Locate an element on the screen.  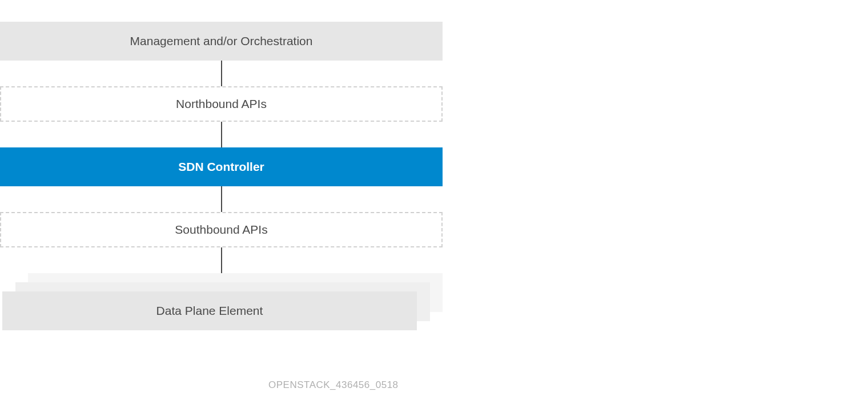
sdn-controller-label: SDN Controller is located at coordinates (222, 167).